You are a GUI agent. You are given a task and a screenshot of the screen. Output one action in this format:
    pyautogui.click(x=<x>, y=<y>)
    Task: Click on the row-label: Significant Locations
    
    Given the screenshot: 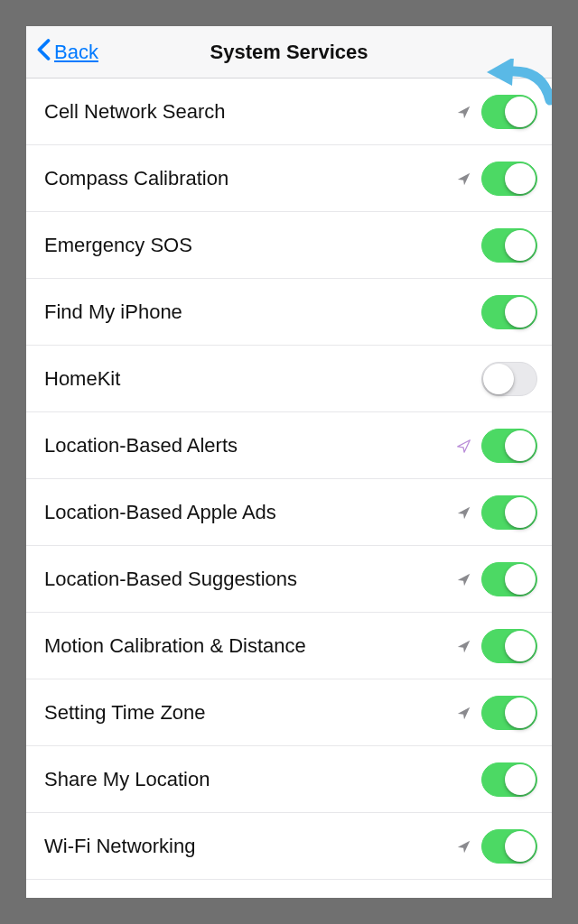 What is the action you would take?
    pyautogui.click(x=135, y=896)
    